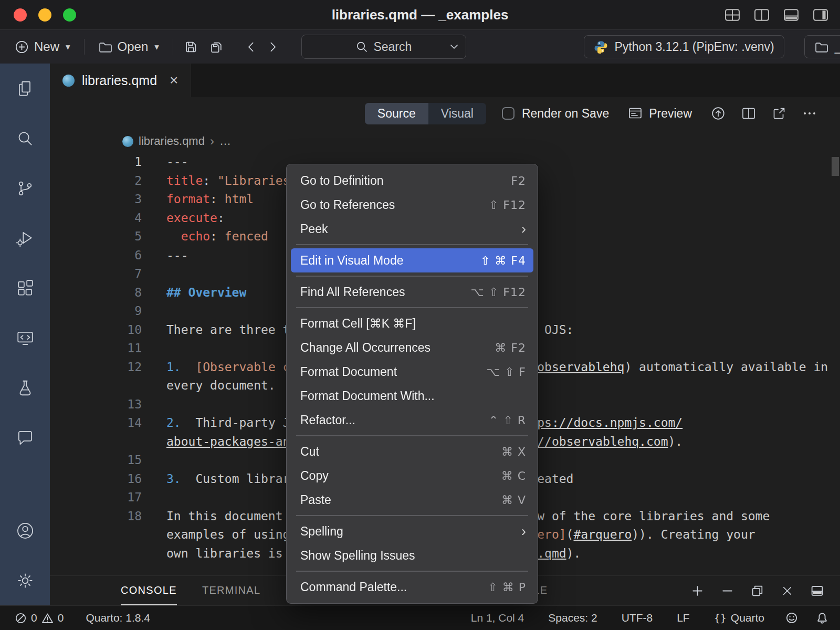 This screenshot has height=630, width=840. Describe the element at coordinates (513, 452) in the screenshot. I see `menu-item-shortcut: ⌘ X` at that location.